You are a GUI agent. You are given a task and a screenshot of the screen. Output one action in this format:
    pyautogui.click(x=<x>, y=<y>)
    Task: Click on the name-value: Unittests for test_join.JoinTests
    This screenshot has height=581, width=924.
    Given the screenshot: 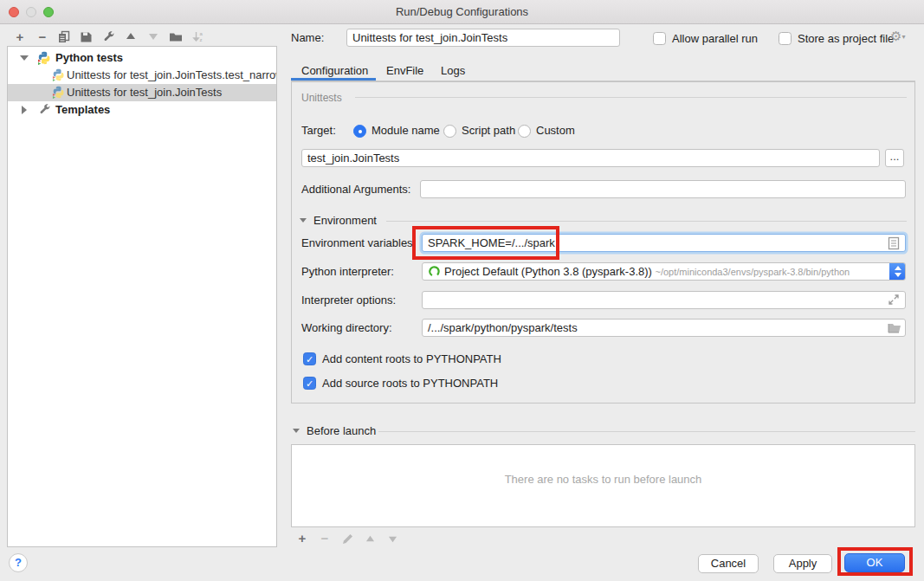 What is the action you would take?
    pyautogui.click(x=430, y=38)
    